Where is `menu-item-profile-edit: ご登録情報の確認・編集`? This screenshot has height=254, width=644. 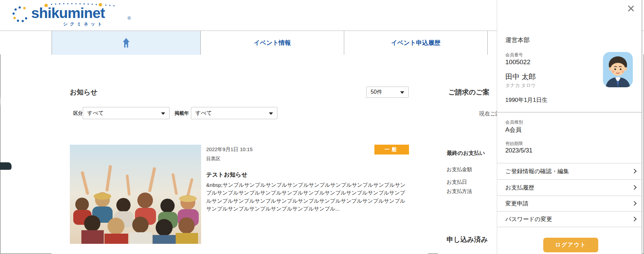
menu-item-profile-edit: ご登録情報の確認・編集 is located at coordinates (570, 171).